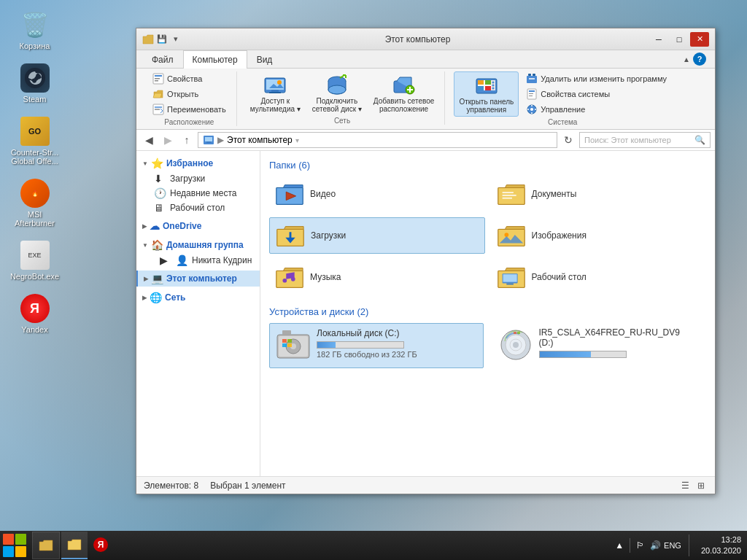  I want to click on sidebar-item-desktop: 🖥 Рабочий стол, so click(198, 208).